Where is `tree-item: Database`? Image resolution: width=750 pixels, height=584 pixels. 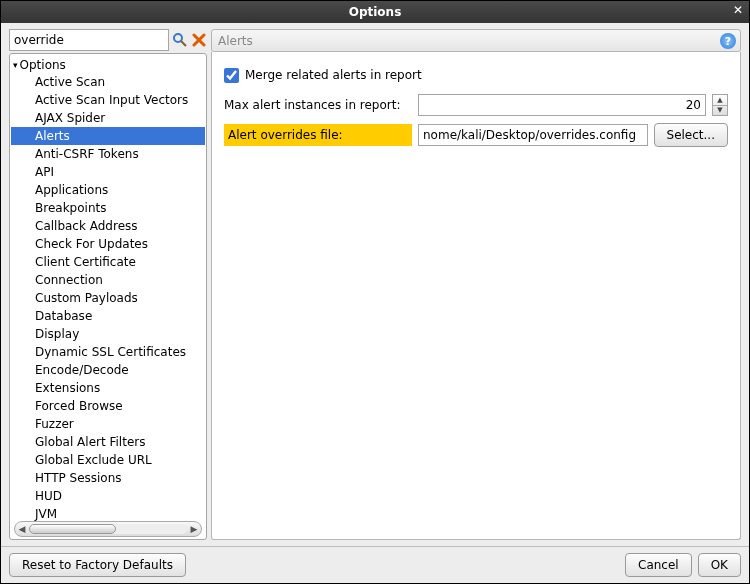
tree-item: Database is located at coordinates (108, 316).